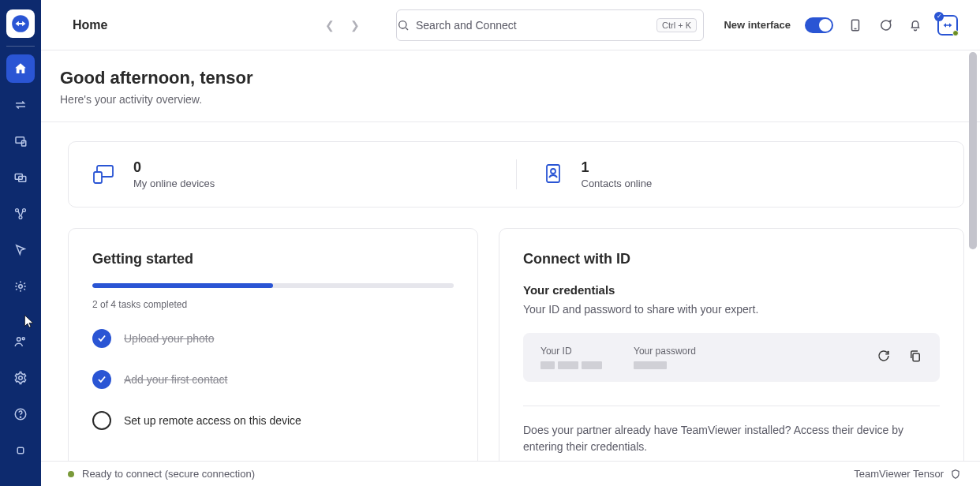  What do you see at coordinates (183, 286) in the screenshot?
I see `progress-fill` at bounding box center [183, 286].